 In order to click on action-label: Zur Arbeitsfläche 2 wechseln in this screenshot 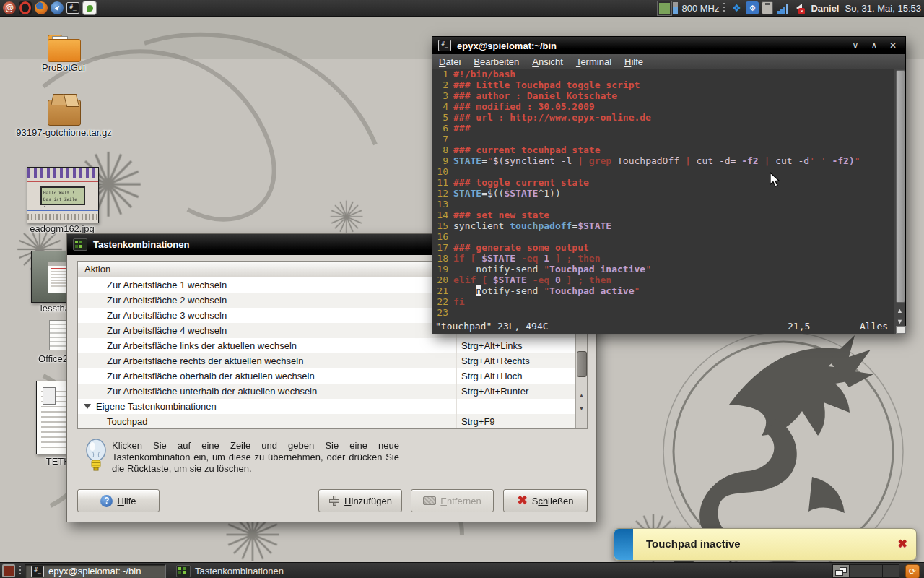, I will do `click(167, 301)`.